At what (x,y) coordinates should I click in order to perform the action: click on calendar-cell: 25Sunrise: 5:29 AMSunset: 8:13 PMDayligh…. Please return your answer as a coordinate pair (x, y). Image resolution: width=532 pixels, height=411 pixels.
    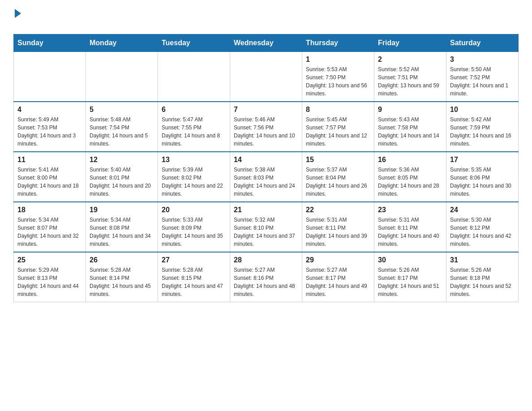
    Looking at the image, I should click on (50, 277).